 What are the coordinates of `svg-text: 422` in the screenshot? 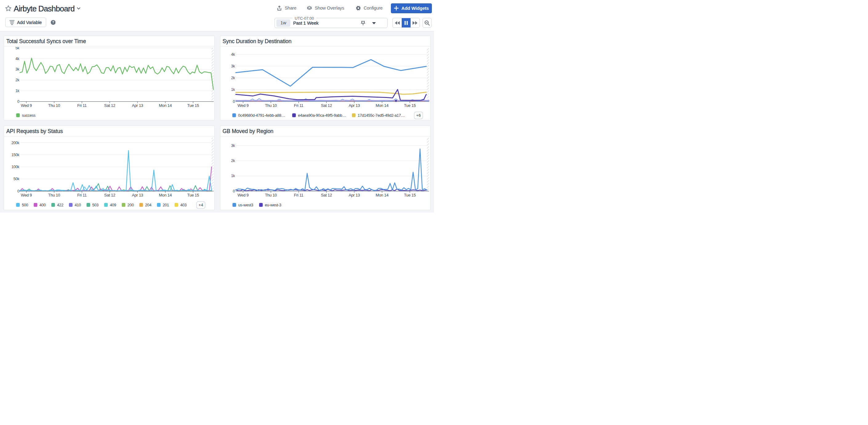 It's located at (61, 205).